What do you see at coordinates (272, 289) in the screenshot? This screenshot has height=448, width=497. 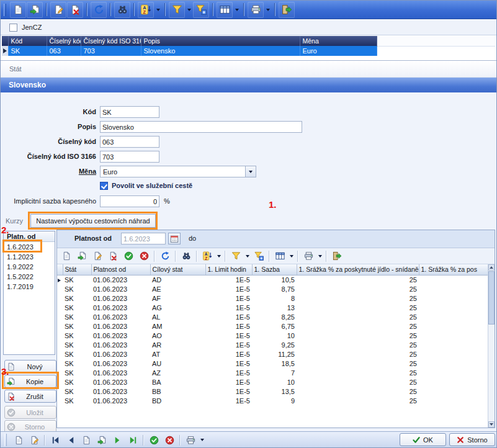 I see `rates-row: SK01.06.2023AE1E-58,7525` at bounding box center [272, 289].